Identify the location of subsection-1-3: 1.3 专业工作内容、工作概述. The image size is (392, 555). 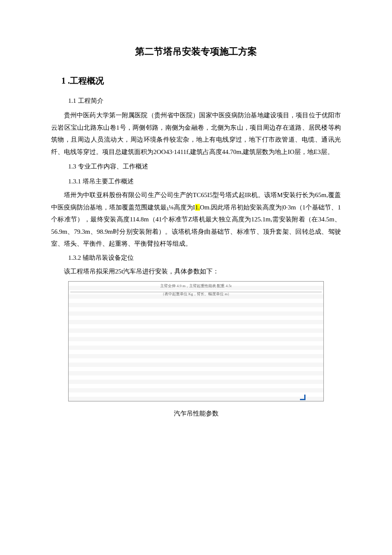
(205, 166).